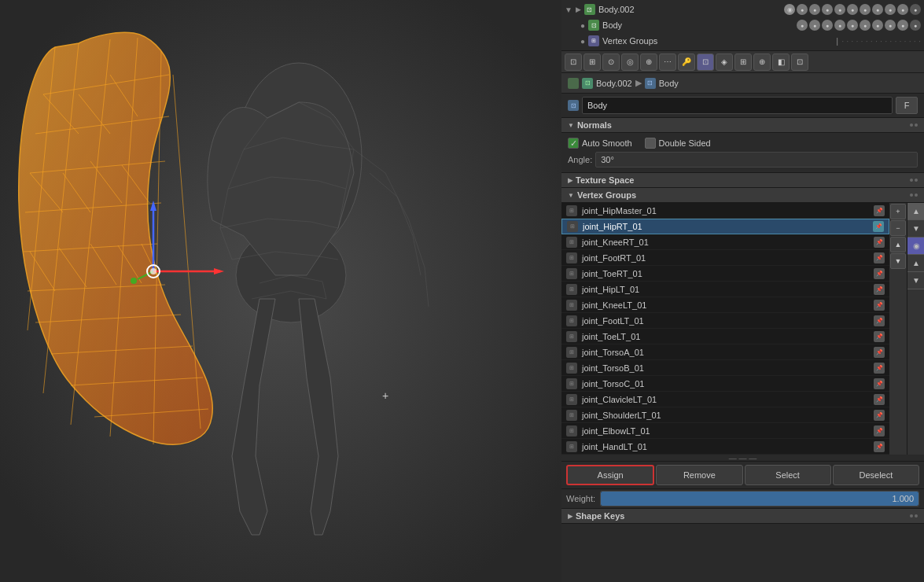  What do you see at coordinates (727, 431) in the screenshot?
I see `vg-item-name: joint_ElbowLT_01` at bounding box center [727, 431].